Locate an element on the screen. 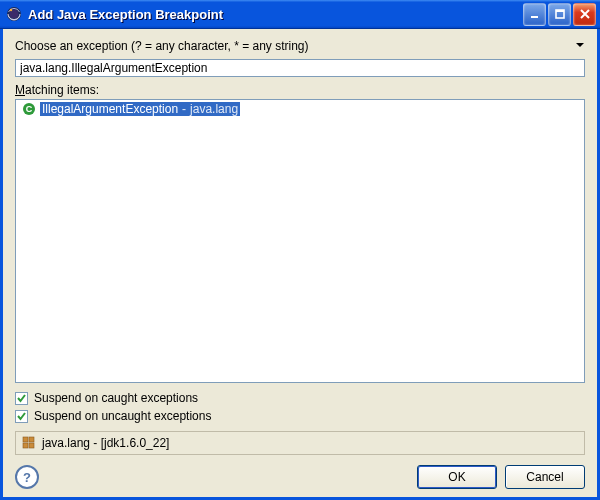 The image size is (600, 500). window-buttons is located at coordinates (560, 14).